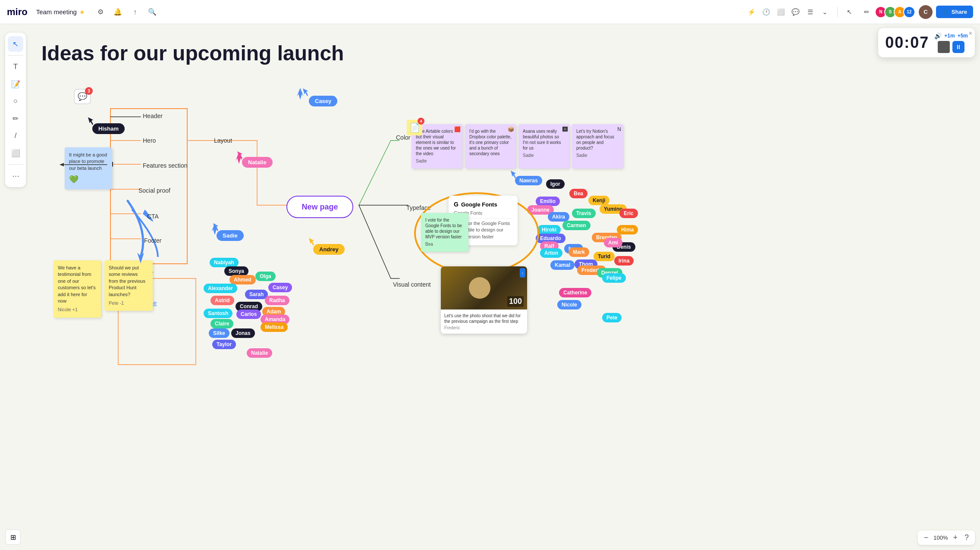 Image resolution: width=980 pixels, height=550 pixels. Describe the element at coordinates (624, 261) in the screenshot. I see `tag-irina: Irina` at that location.